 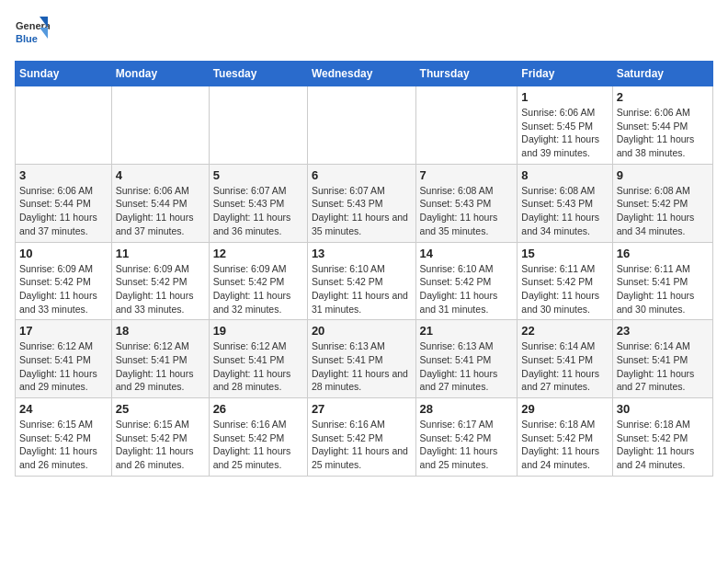 I want to click on calendar-cell: 3Sunrise: 6:06 AM Sunset: 5:44 PM Daylig…, so click(x=64, y=202).